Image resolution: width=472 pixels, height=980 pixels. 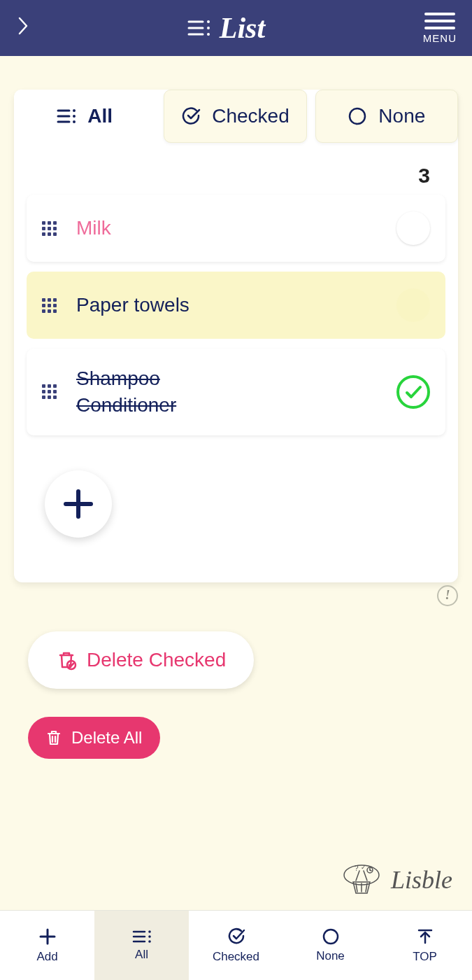 What do you see at coordinates (141, 660) in the screenshot?
I see `delete-checked-button: Delete Checked` at bounding box center [141, 660].